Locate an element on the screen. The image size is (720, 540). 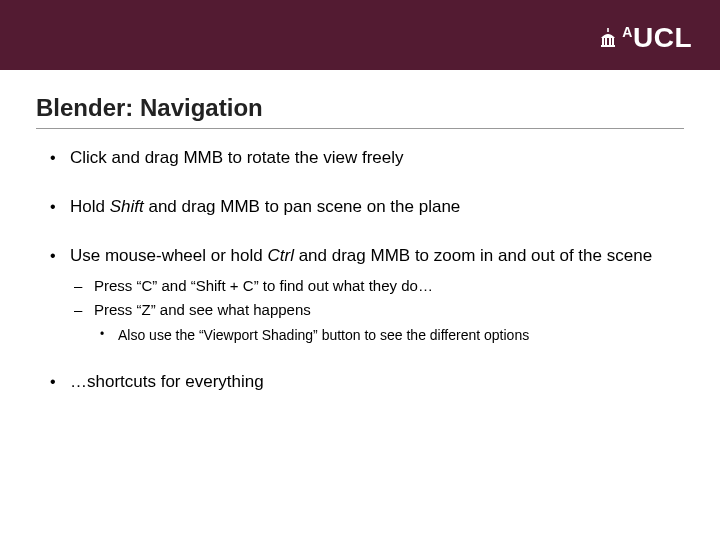
logo-text: AUCL is located at coordinates (656, 38).